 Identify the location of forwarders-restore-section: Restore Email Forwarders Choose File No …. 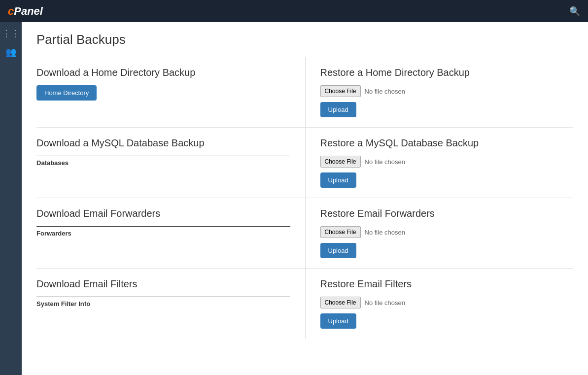
(440, 233).